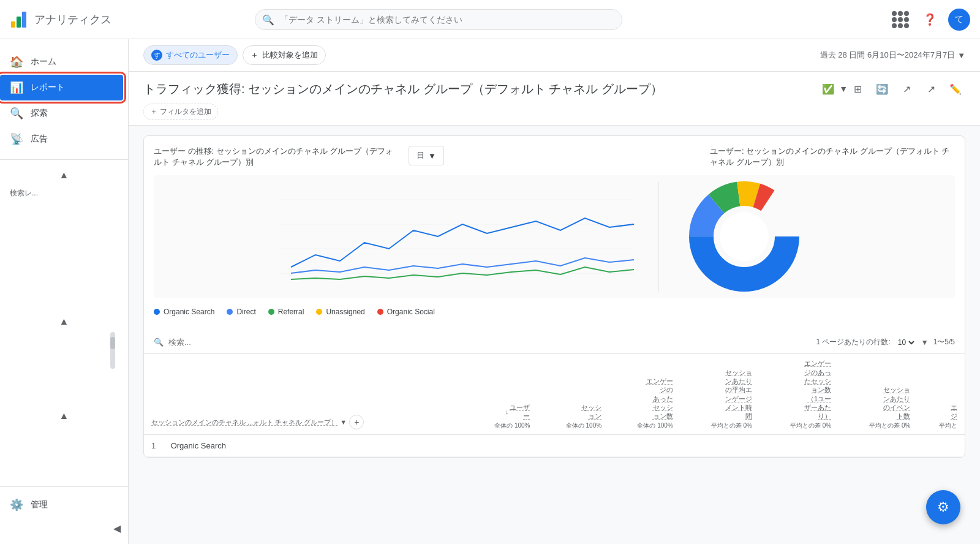 This screenshot has height=544, width=980. I want to click on title-dropdown-button: ▼, so click(843, 89).